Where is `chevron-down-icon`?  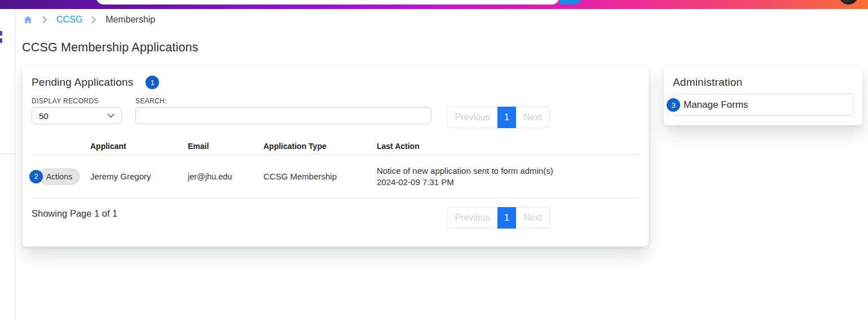
chevron-down-icon is located at coordinates (111, 116).